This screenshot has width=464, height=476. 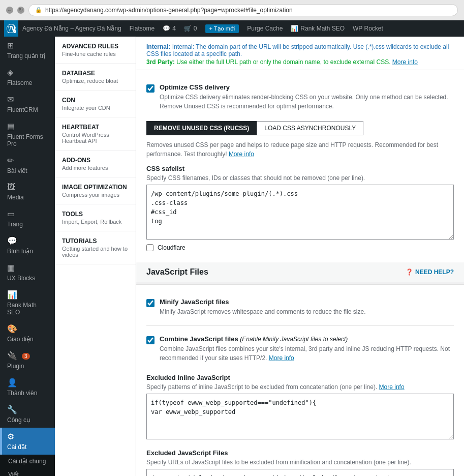 I want to click on rankmath-sidebar-icon: 📊, so click(x=12, y=295).